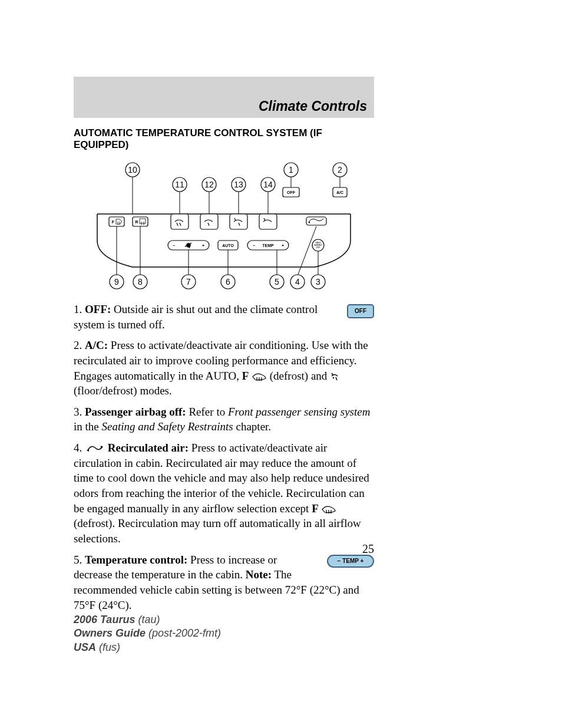 The image size is (562, 728). I want to click on item-1-label: OFF:, so click(98, 309).